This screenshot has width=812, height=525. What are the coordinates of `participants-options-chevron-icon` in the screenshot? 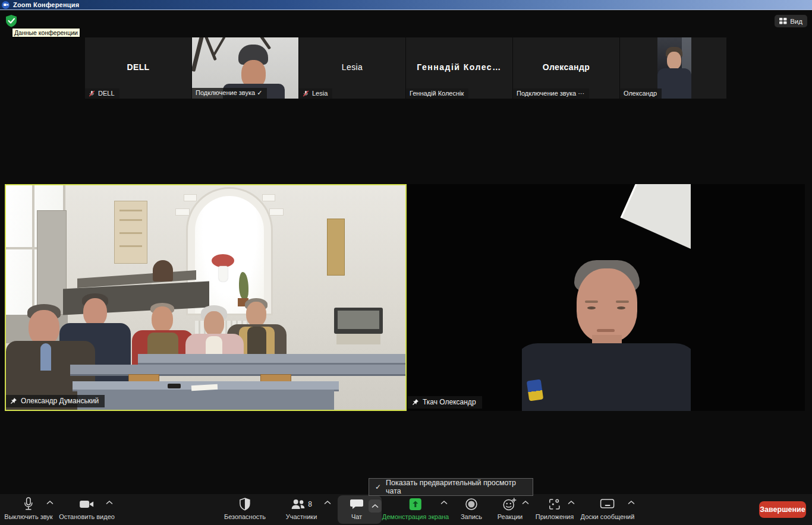 It's located at (328, 502).